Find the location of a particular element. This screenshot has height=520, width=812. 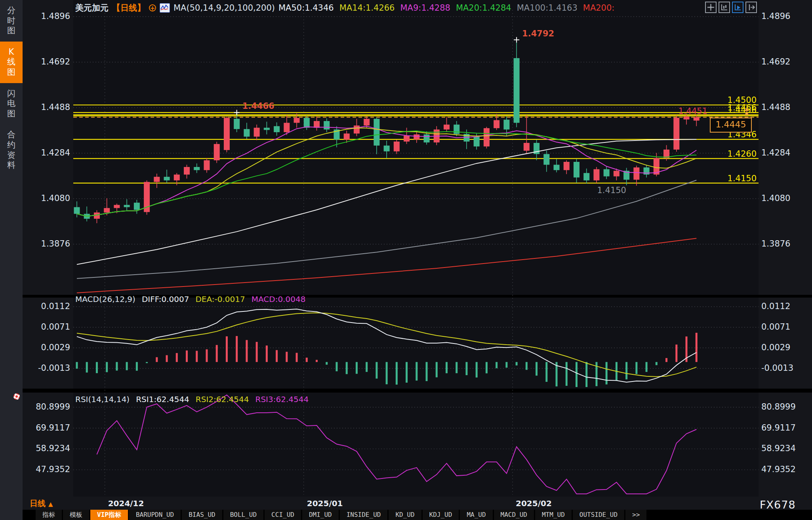

macd-title: MACD(26,12,9) is located at coordinates (105, 299).